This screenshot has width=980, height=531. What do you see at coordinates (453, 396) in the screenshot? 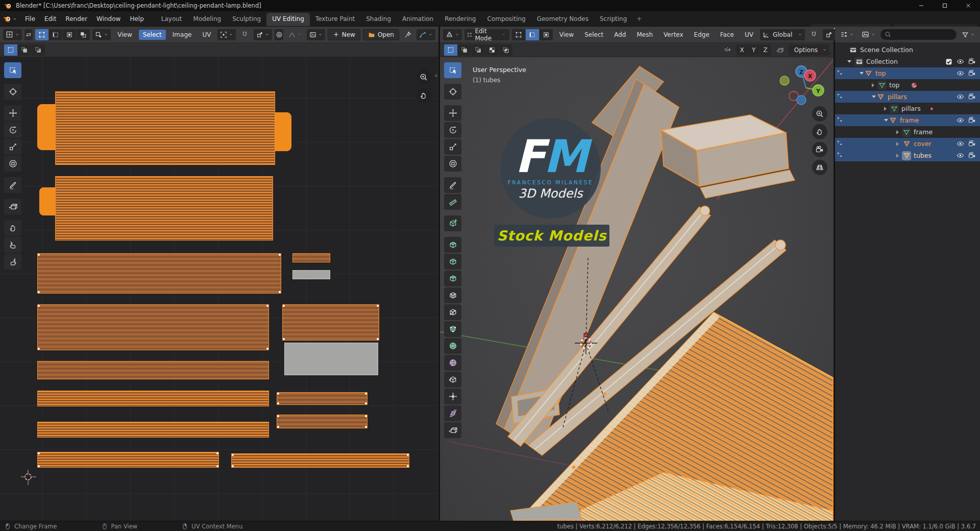
I see `vp-tool-shrink-fatten` at bounding box center [453, 396].